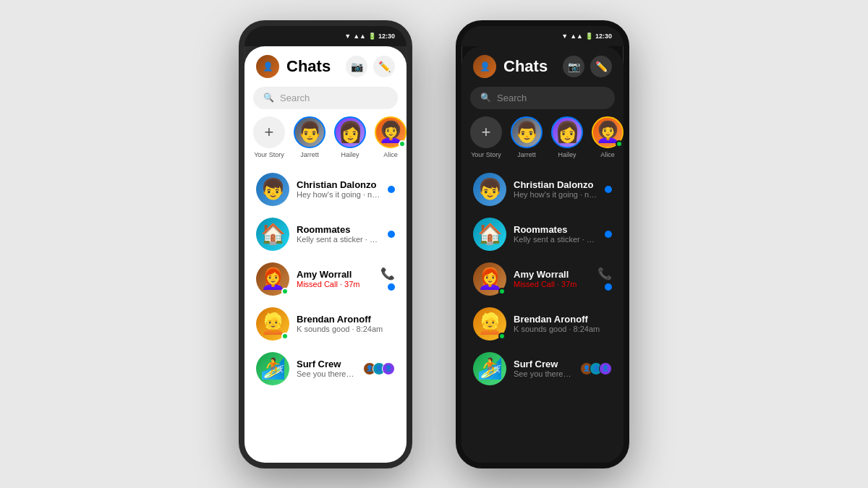 The height and width of the screenshot is (488, 868). Describe the element at coordinates (379, 369) in the screenshot. I see `surf-meta-light: 👤 👤 👤` at that location.